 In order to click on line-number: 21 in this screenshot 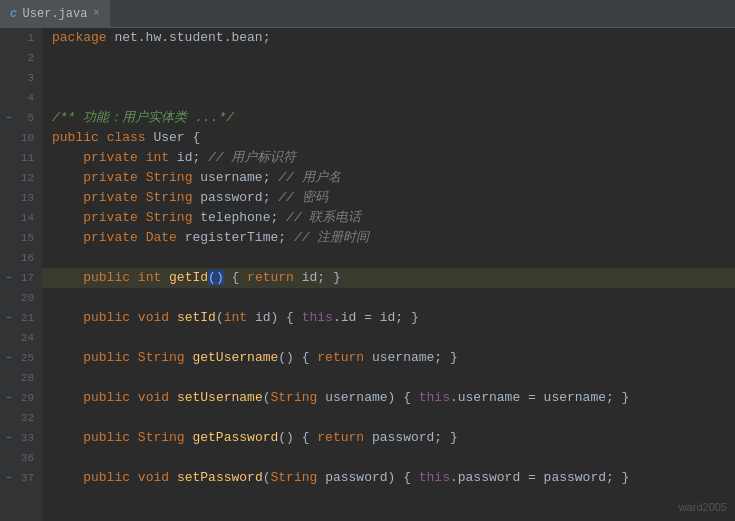, I will do `click(28, 318)`.